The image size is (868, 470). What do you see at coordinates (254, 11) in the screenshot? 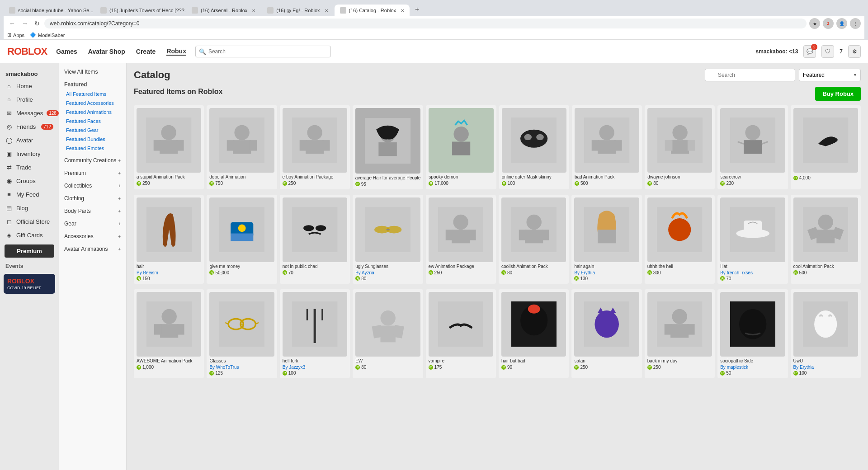
I see `tab-close-3: ✕` at bounding box center [254, 11].